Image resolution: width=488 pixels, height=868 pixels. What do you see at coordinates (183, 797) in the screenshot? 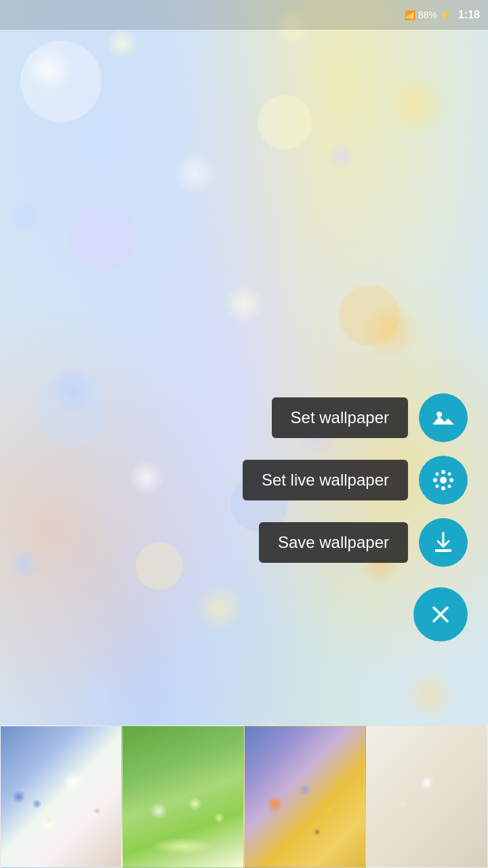
I see `thumbnail-2-inner` at bounding box center [183, 797].